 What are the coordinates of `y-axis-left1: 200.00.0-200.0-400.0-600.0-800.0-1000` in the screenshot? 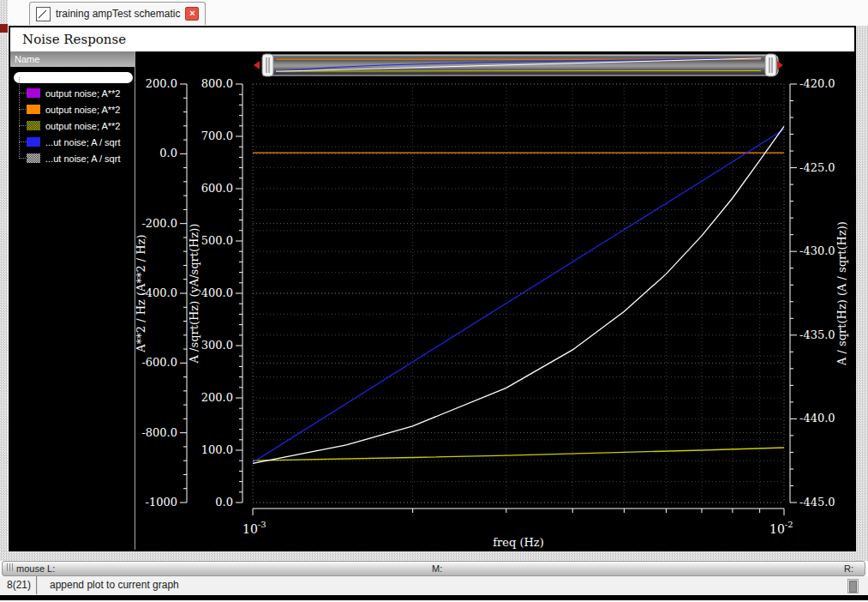 It's located at (165, 293).